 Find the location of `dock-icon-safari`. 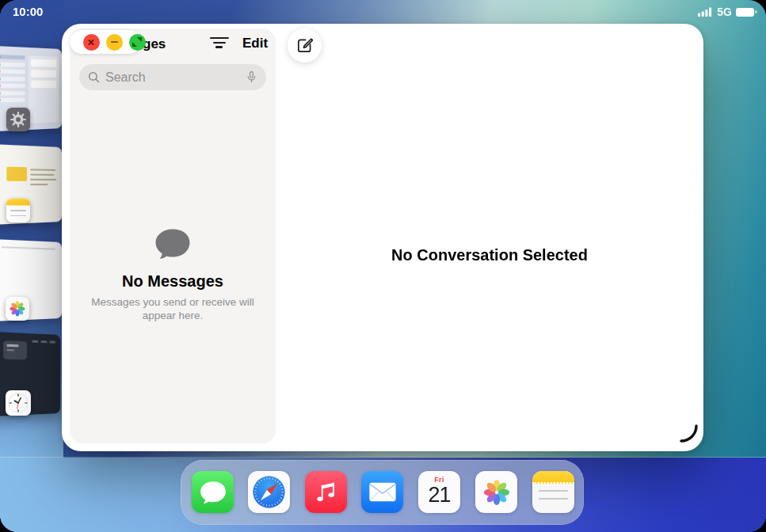

dock-icon-safari is located at coordinates (269, 492).